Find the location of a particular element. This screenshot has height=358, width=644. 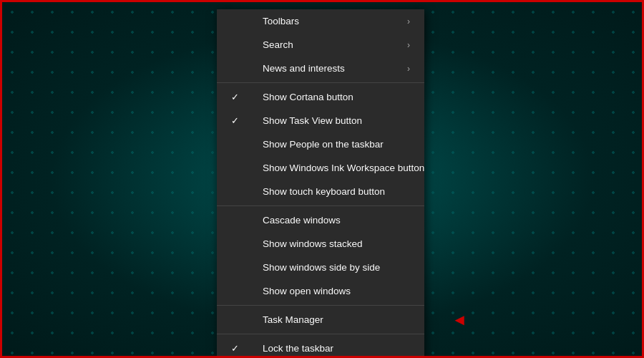

menu-label-news-and-interests: News and interests is located at coordinates (332, 69).